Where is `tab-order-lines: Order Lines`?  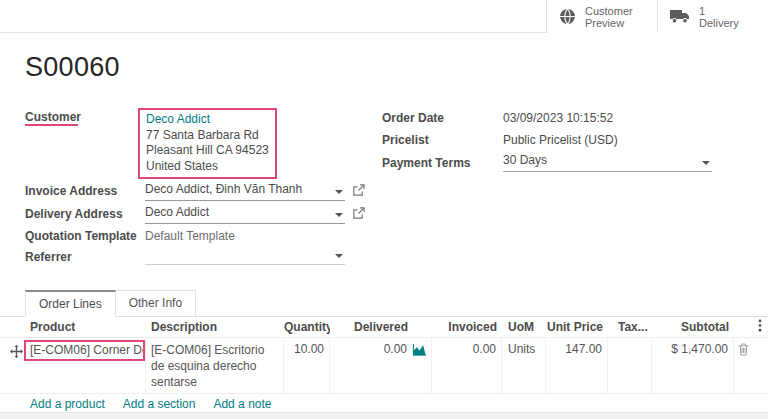
tab-order-lines: Order Lines is located at coordinates (70, 304).